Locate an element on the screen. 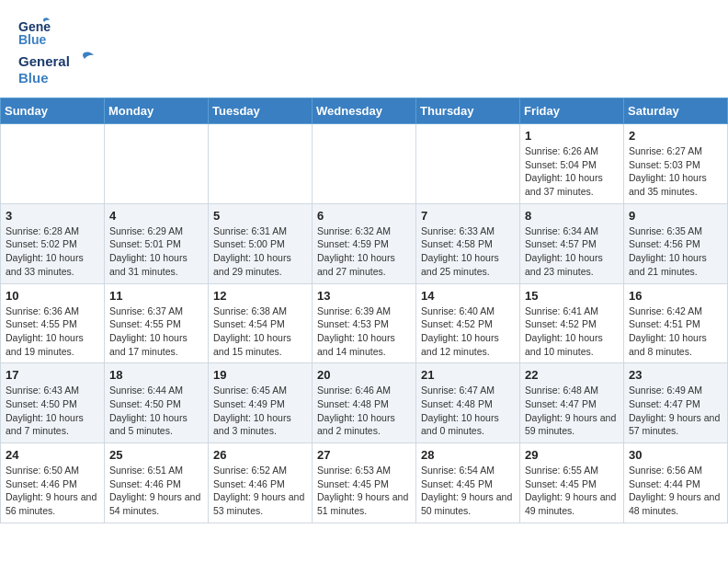  cell-text: Sunrise: 6:48 AMSunset: 4:47 PMDaylight:… is located at coordinates (572, 410).